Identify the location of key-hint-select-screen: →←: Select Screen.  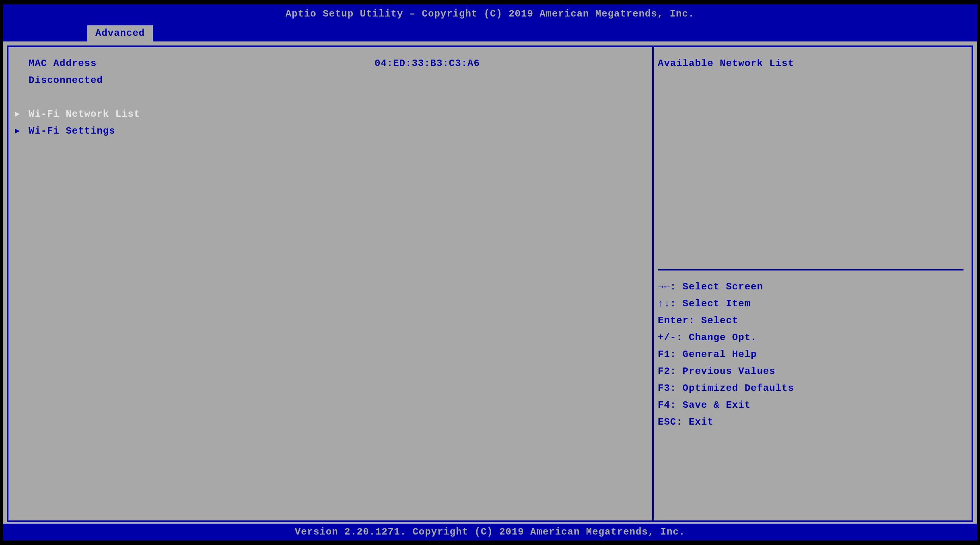
(811, 287).